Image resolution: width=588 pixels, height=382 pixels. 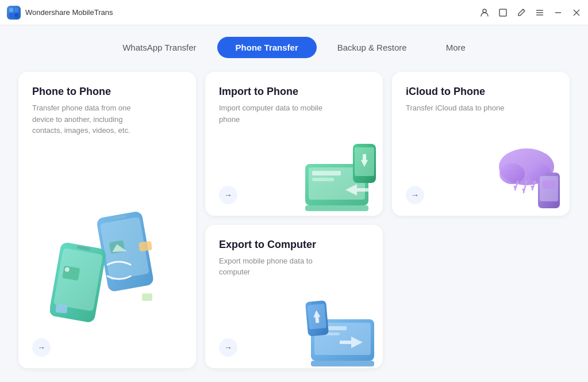 What do you see at coordinates (294, 46) in the screenshot?
I see `nav-tabs: WhatsApp Transfer Phone Transfer Backup …` at bounding box center [294, 46].